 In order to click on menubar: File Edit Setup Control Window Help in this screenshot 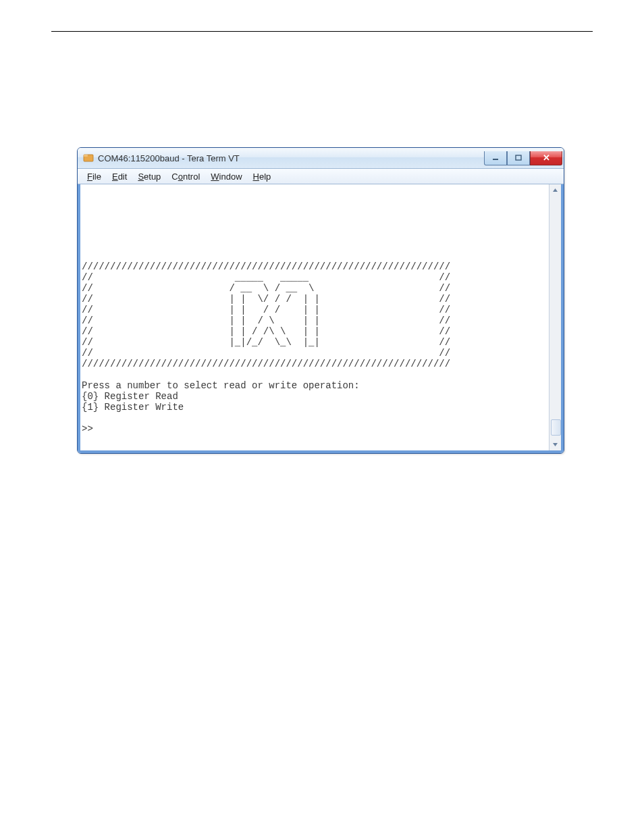, I will do `click(321, 177)`.